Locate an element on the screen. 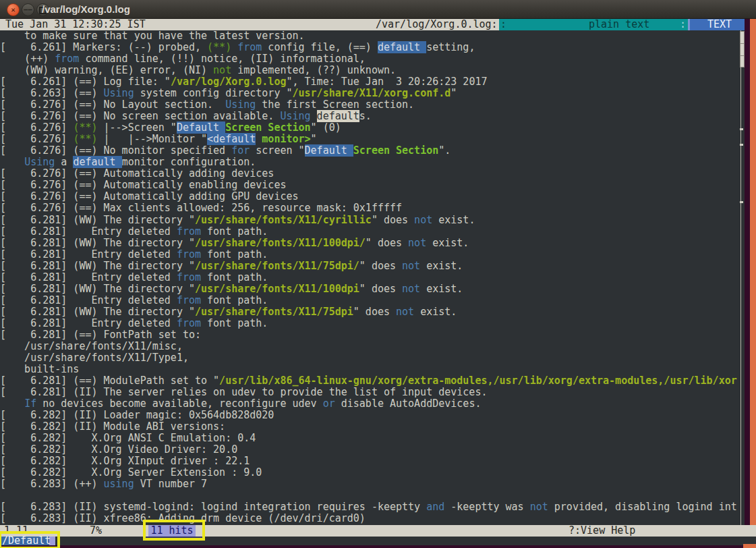 The height and width of the screenshot is (548, 756). annotation-box-hits is located at coordinates (174, 530).